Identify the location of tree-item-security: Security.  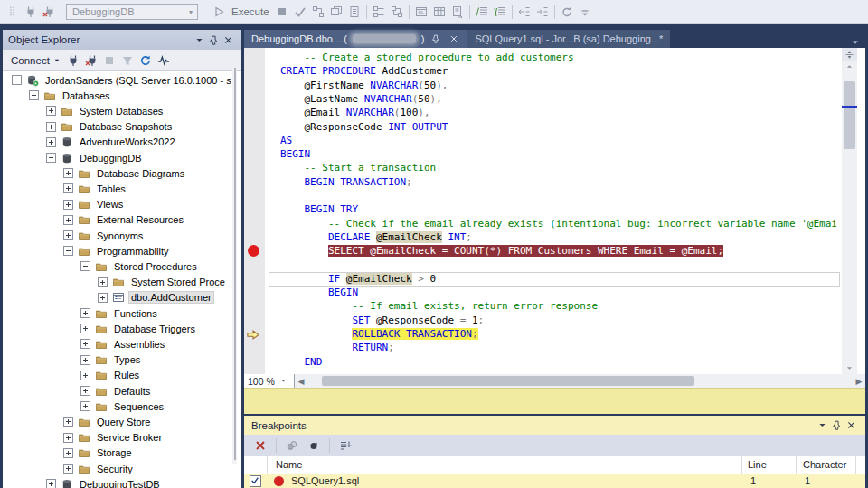
(99, 468).